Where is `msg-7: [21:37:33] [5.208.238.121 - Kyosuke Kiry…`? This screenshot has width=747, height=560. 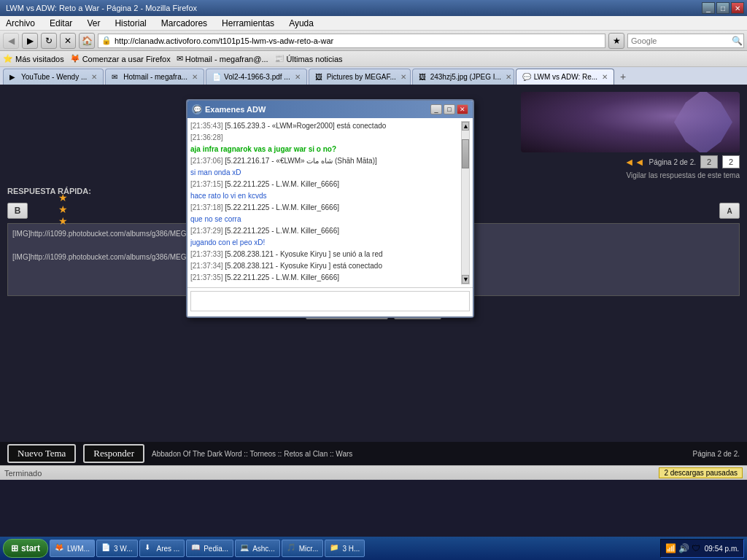 msg-7: [21:37:33] [5.208.238.121 - Kyosuke Kiry… is located at coordinates (325, 254).